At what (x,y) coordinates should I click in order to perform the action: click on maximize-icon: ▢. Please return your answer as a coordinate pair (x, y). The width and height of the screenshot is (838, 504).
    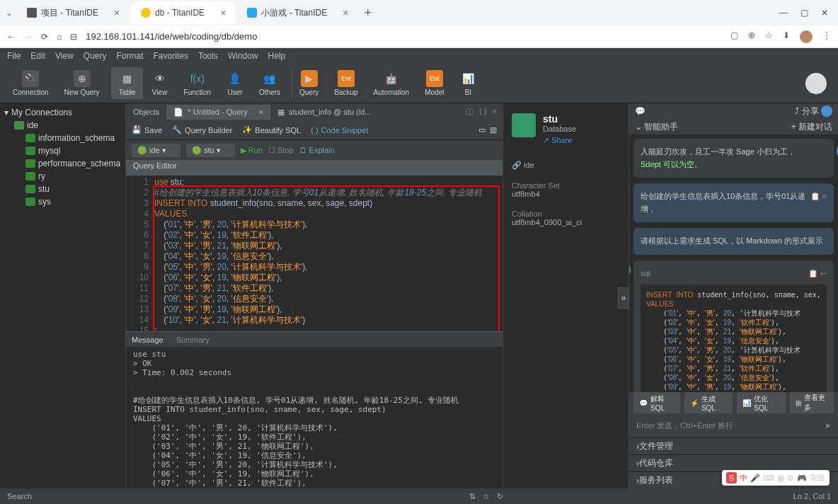
    Looking at the image, I should click on (804, 13).